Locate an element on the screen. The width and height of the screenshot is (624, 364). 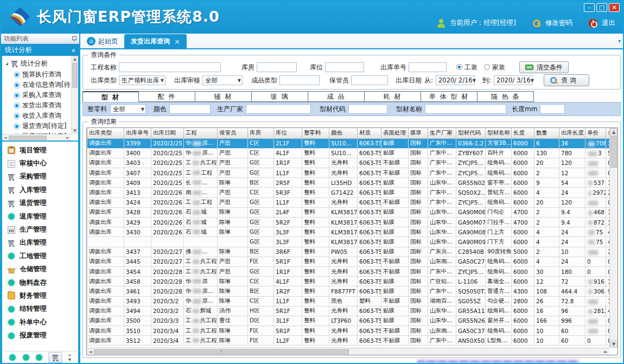
audit-select: 全部▼ is located at coordinates (222, 80).